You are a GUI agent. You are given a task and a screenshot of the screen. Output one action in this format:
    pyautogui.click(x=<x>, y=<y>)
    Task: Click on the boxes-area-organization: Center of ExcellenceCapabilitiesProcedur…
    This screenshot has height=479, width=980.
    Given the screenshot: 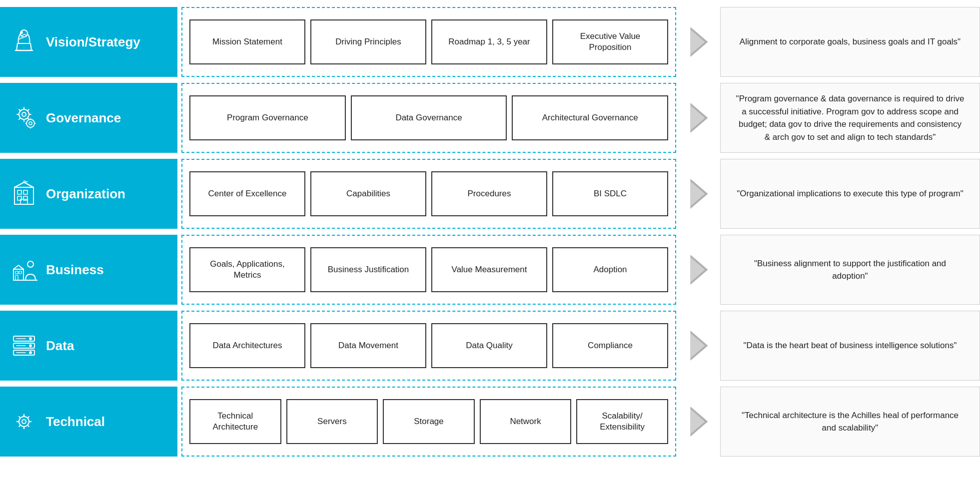 What is the action you would take?
    pyautogui.click(x=429, y=194)
    